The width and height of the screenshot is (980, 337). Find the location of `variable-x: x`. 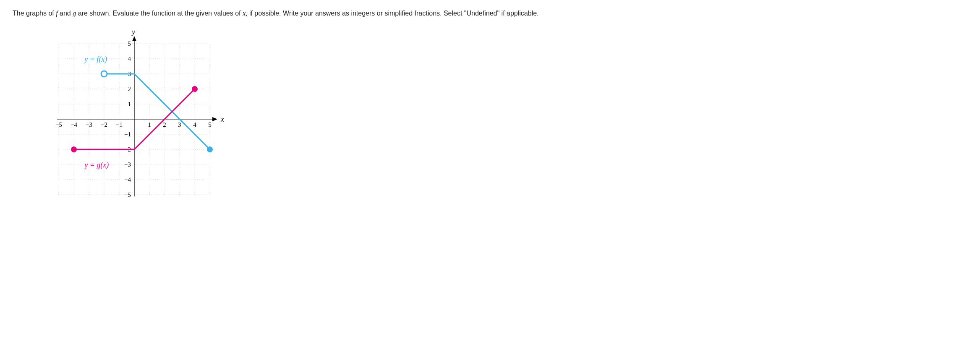

variable-x: x is located at coordinates (244, 13).